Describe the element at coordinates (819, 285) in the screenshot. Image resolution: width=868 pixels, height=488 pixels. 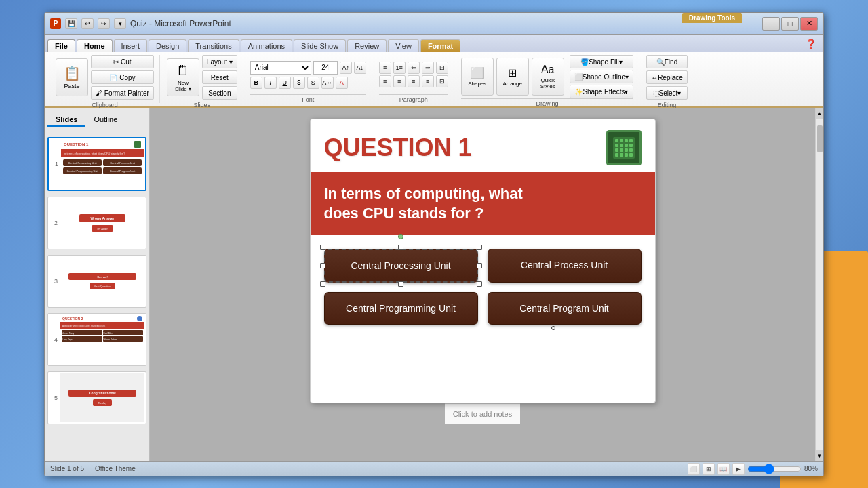
I see `right-scrollbar: ▲ ▼` at that location.